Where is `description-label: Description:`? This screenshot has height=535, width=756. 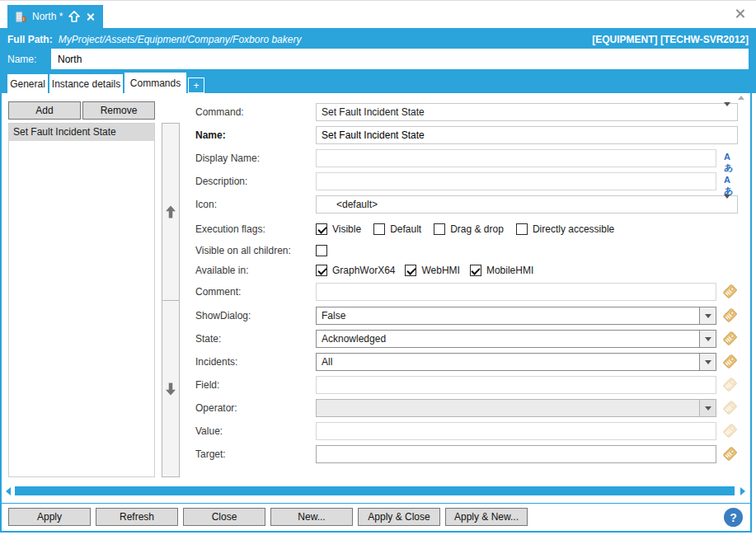 description-label: Description: is located at coordinates (221, 181).